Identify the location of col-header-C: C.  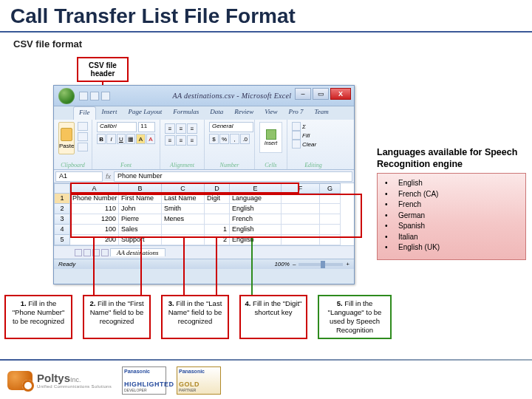
(183, 188).